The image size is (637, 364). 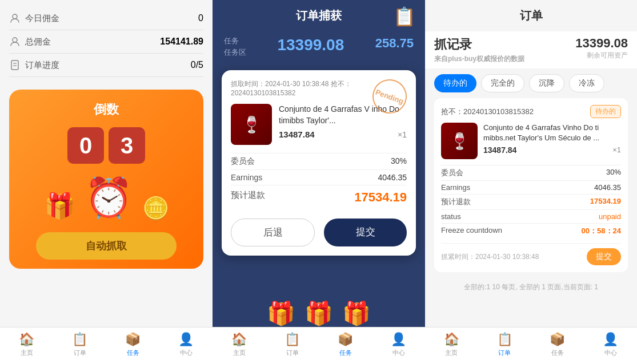 What do you see at coordinates (380, 197) in the screenshot?
I see `refund-value: 17534.19` at bounding box center [380, 197].